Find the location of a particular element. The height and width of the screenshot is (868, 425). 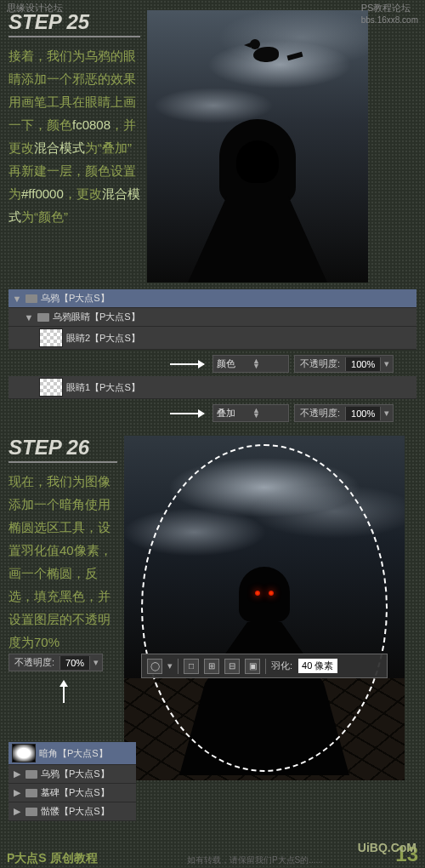

marquee-tool-icon: ◯ is located at coordinates (155, 666).